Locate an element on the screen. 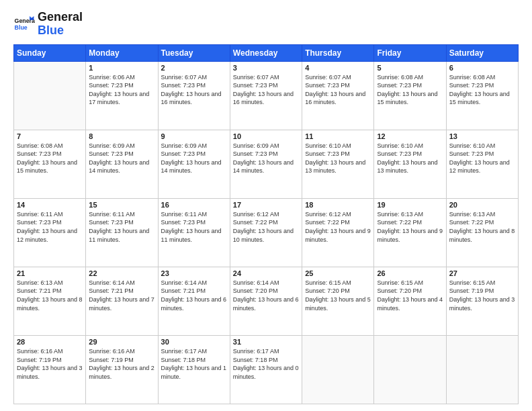 This screenshot has width=532, height=411. day-detail: Sunrise: 6:11 AMSunset: 7:23 PMDaylight:… is located at coordinates (50, 227).